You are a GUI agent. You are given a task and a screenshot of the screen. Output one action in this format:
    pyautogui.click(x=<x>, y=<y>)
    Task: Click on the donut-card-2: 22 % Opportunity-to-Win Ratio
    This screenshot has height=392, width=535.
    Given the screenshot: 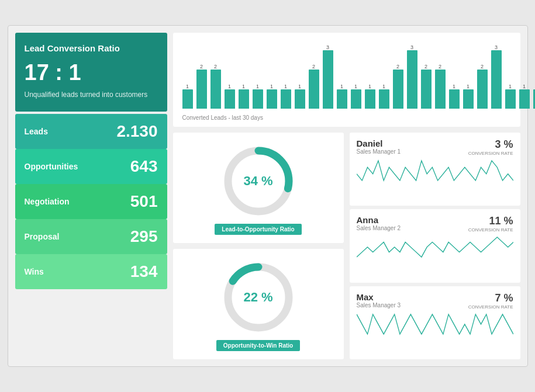 What is the action you would take?
    pyautogui.click(x=258, y=304)
    